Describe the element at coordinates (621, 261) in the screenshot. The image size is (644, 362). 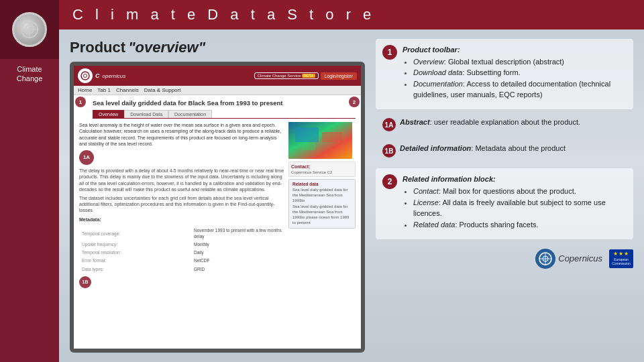
I see `eu-label: EuropeanCommission` at that location.